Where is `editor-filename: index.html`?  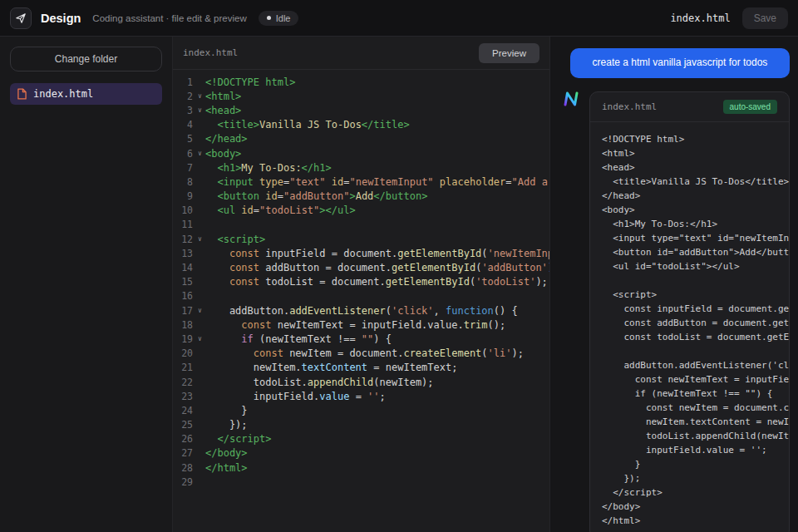 editor-filename: index.html is located at coordinates (210, 53).